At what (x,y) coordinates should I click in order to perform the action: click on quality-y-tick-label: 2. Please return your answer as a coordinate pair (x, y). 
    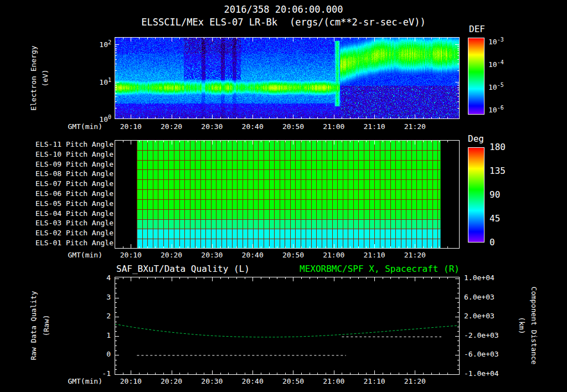
    Looking at the image, I should click on (97, 317).